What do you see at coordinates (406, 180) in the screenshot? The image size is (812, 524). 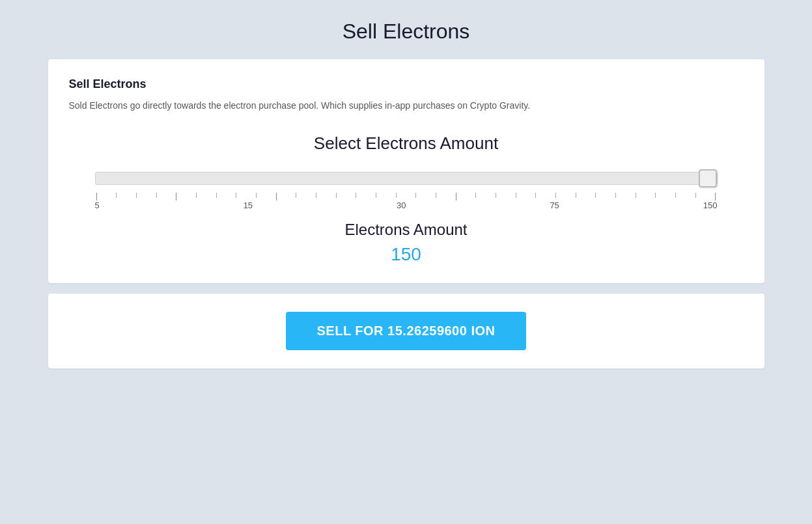 I see `slider-container` at bounding box center [406, 180].